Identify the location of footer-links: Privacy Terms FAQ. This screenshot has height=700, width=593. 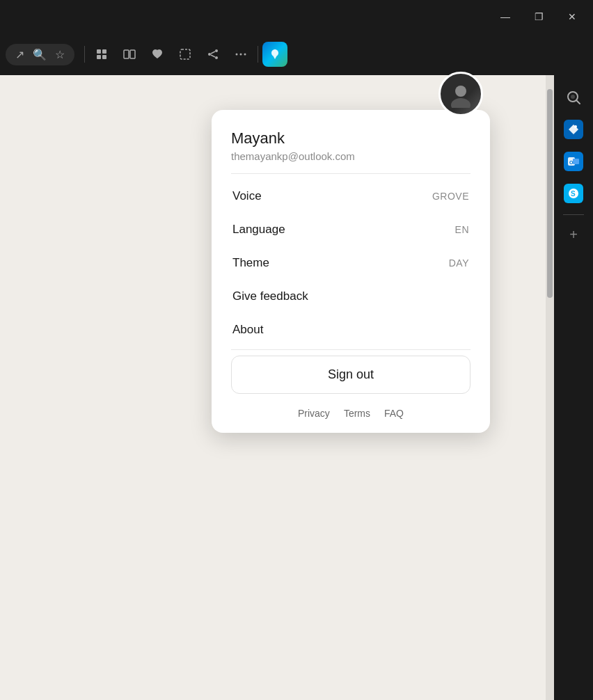
(351, 412).